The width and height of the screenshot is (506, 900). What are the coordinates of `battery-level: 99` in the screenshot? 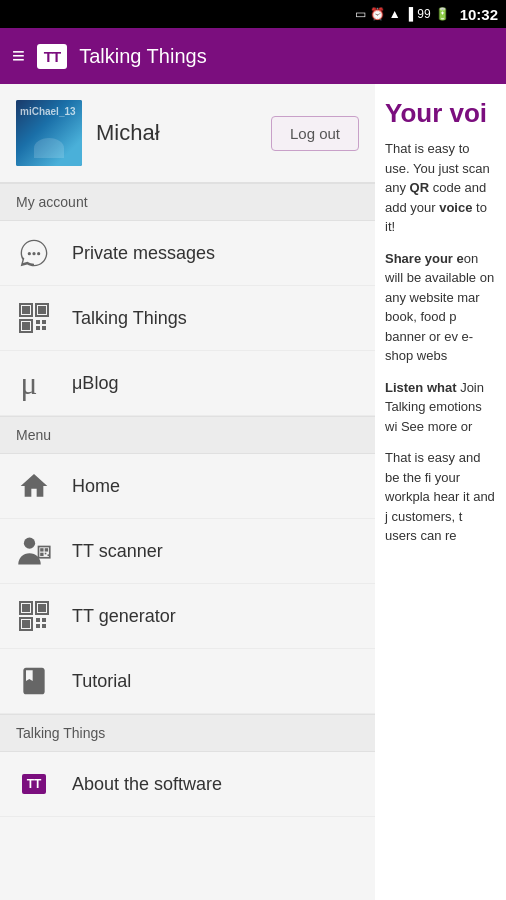 It's located at (424, 14).